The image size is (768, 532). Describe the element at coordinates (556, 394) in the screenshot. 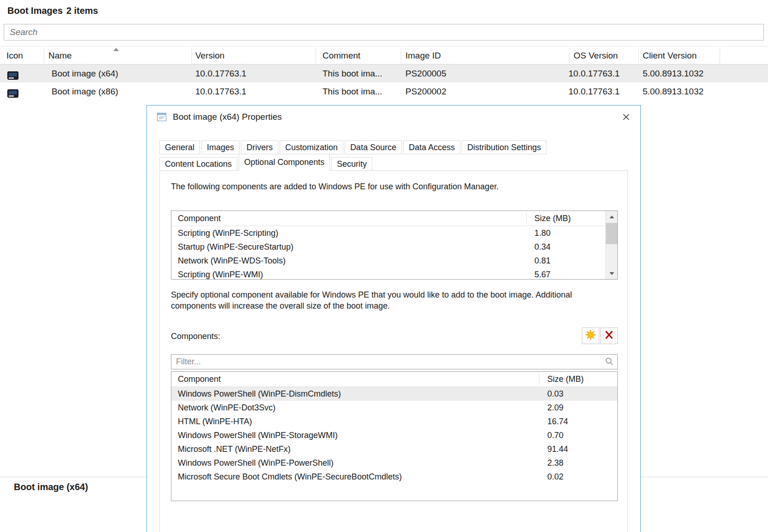

I see `component-size: 0.03` at that location.